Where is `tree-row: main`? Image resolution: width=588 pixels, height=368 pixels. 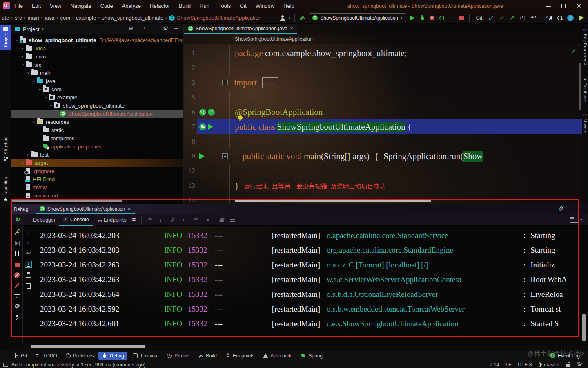 tree-row: main is located at coordinates (97, 73).